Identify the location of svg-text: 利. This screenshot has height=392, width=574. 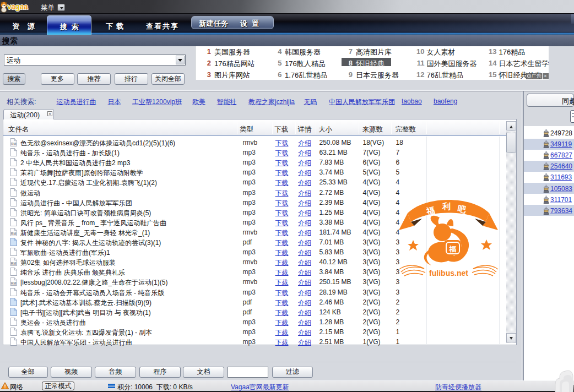
(446, 206).